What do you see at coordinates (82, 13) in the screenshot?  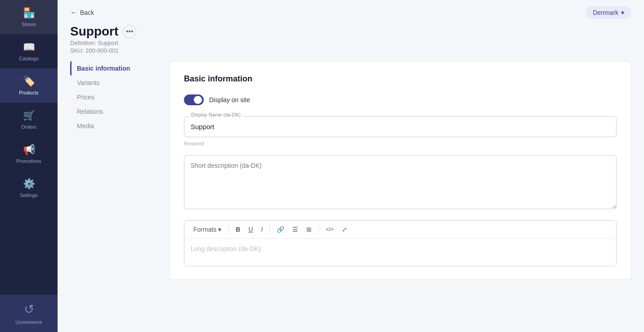 I see `back-button: ← Back` at bounding box center [82, 13].